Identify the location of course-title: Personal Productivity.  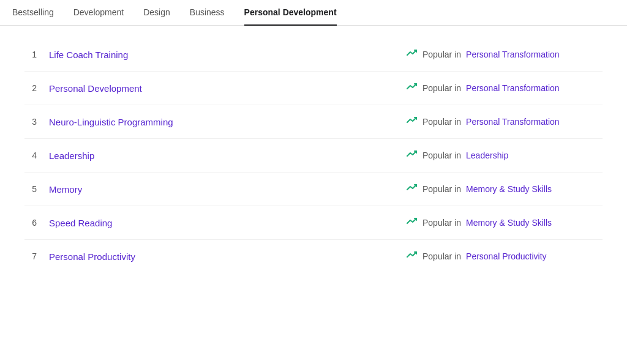
(92, 257).